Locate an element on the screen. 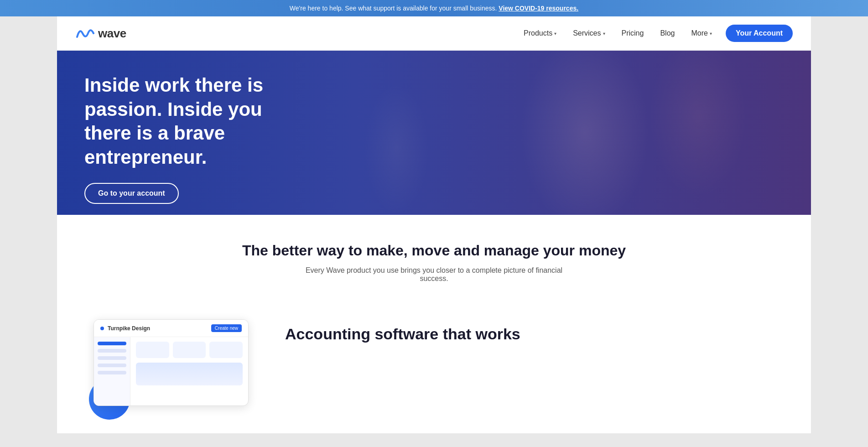 This screenshot has width=868, height=447. dashboard-header: Turnpike Design Create new is located at coordinates (171, 328).